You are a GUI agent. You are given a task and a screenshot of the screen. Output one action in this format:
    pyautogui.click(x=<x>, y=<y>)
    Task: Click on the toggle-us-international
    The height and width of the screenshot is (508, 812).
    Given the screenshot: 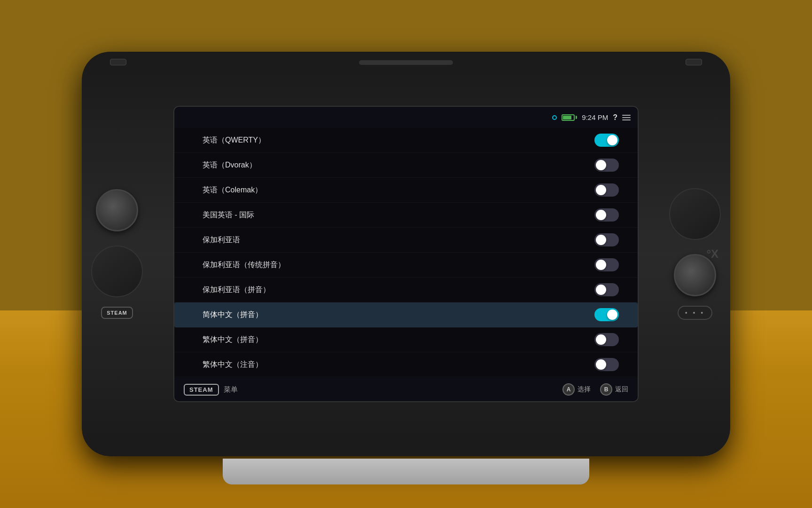 What is the action you would take?
    pyautogui.click(x=607, y=215)
    